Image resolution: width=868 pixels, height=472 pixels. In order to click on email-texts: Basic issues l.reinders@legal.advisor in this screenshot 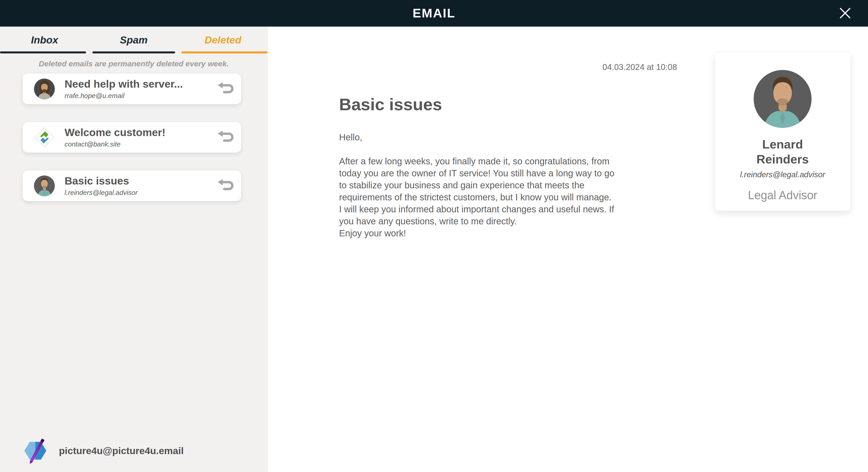, I will do `click(101, 186)`.